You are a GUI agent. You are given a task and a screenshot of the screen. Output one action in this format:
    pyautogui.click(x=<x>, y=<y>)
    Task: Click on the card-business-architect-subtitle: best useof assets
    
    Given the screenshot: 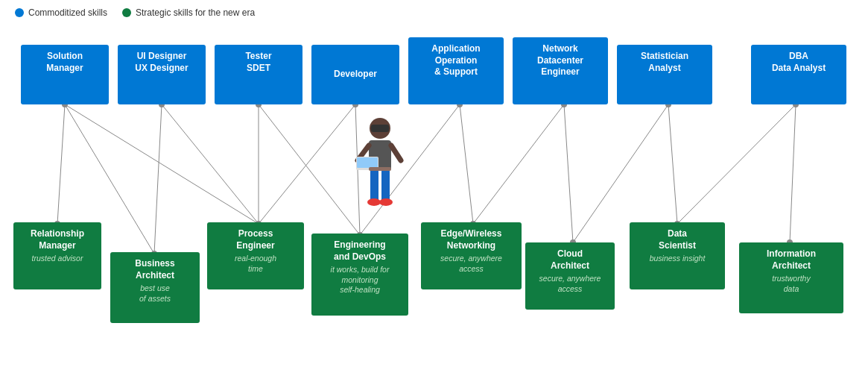 What is the action you would take?
    pyautogui.click(x=155, y=294)
    